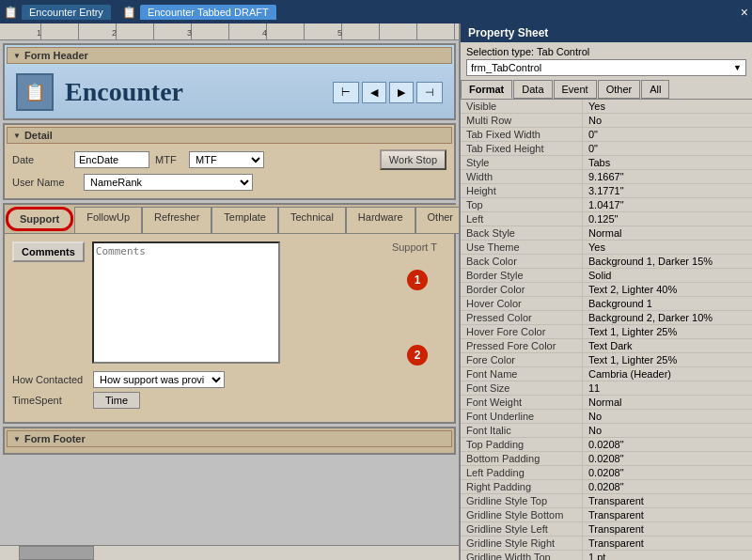  Describe the element at coordinates (667, 318) in the screenshot. I see `ps-property-value: Background 2, Darker 10%` at that location.